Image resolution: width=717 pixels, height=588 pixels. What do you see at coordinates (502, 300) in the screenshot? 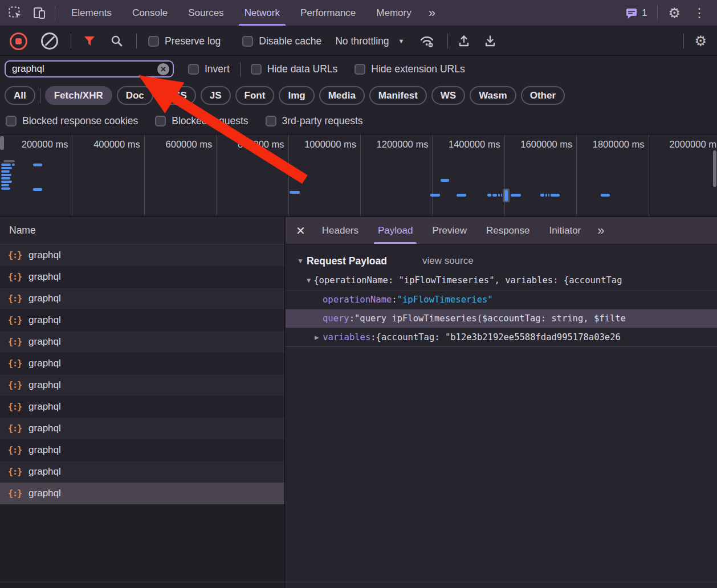
I see `payload-line-operationName: operationName: "ipFlowTimeseries"` at bounding box center [502, 300].